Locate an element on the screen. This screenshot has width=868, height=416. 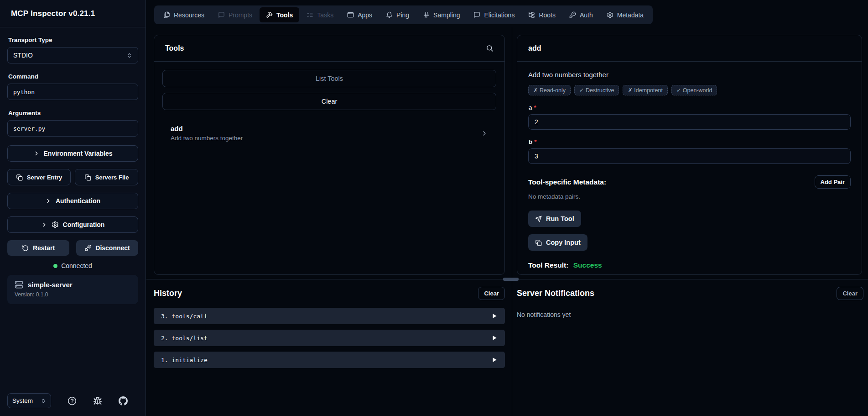
tool-result-value: Success is located at coordinates (587, 265).